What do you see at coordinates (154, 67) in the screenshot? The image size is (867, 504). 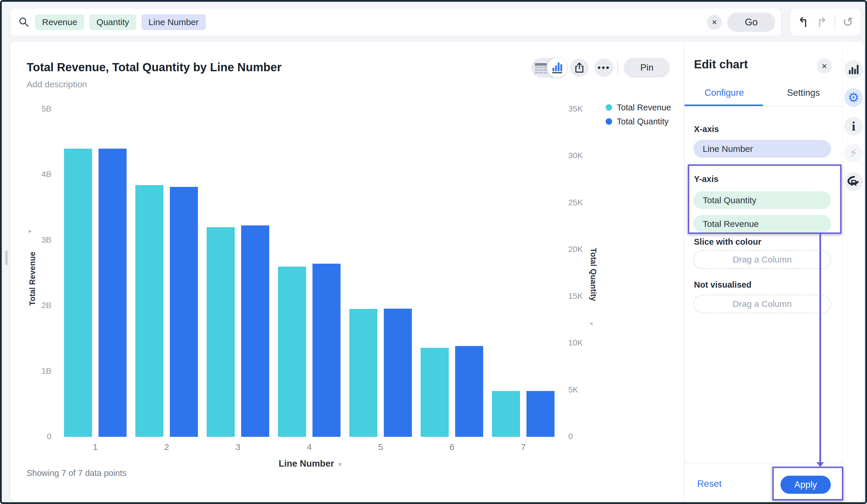 I see `viz-title: Total Revenue, Total Quantity by Line Nu…` at bounding box center [154, 67].